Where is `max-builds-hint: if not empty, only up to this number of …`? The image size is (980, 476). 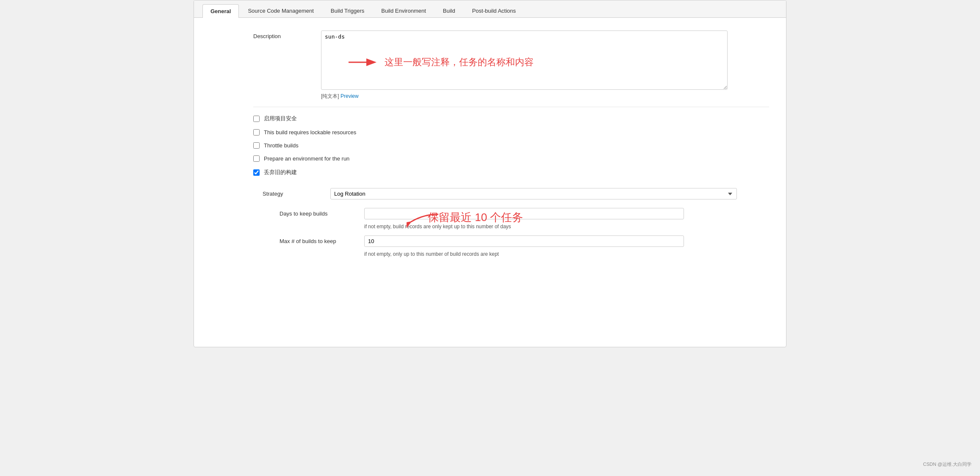 max-builds-hint: if not empty, only up to this number of … is located at coordinates (524, 254).